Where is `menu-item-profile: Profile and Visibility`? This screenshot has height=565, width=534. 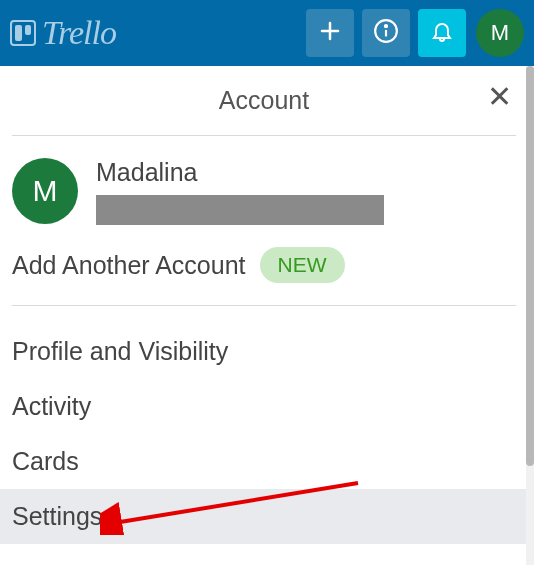
menu-item-profile: Profile and Visibility is located at coordinates (264, 352).